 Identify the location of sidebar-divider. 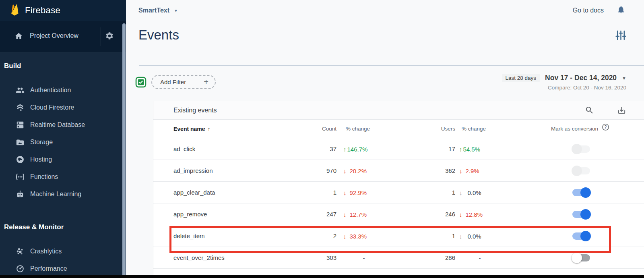
(63, 215).